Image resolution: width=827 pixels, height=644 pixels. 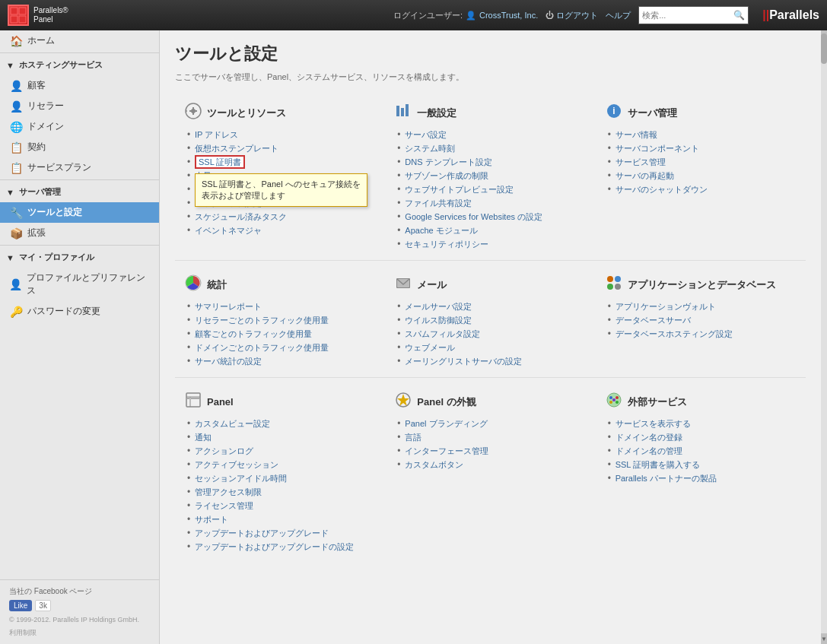 I want to click on link-item: サーバの再起動, so click(x=702, y=176).